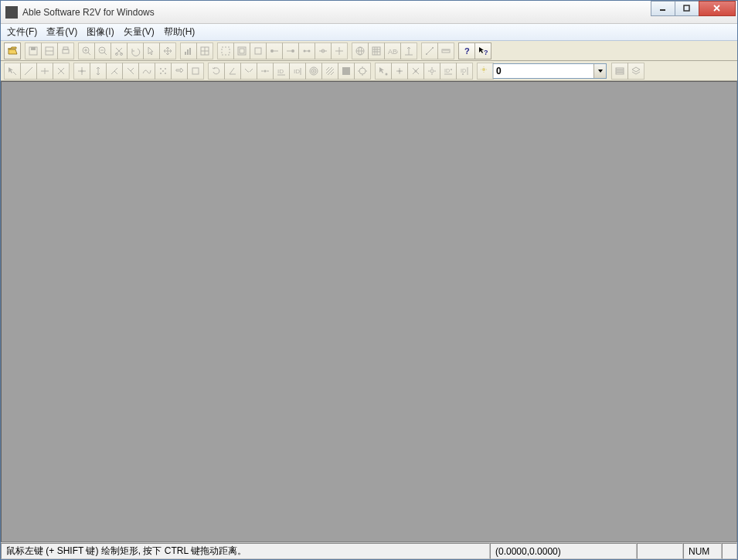 This screenshot has height=560, width=738. Describe the element at coordinates (298, 71) in the screenshot. I see `id-line-button: ID` at that location.